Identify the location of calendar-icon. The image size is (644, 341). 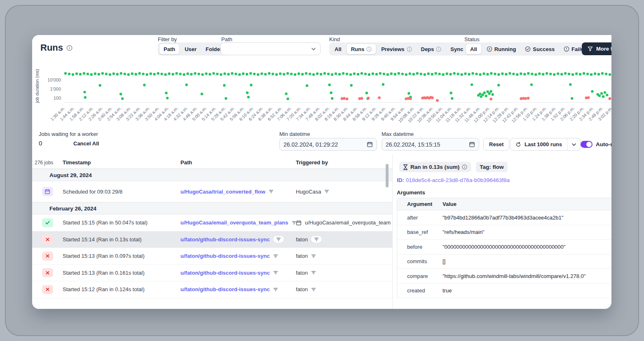
(370, 144).